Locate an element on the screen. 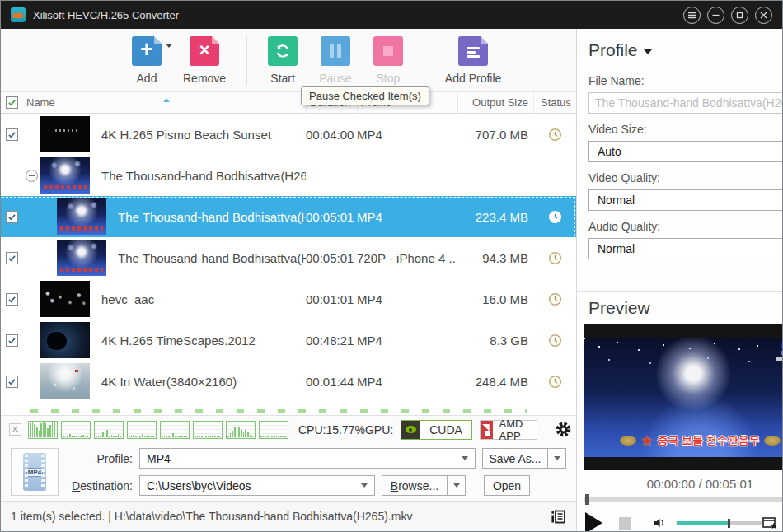 The width and height of the screenshot is (783, 532). add-dropdown-caret-icon is located at coordinates (169, 46).